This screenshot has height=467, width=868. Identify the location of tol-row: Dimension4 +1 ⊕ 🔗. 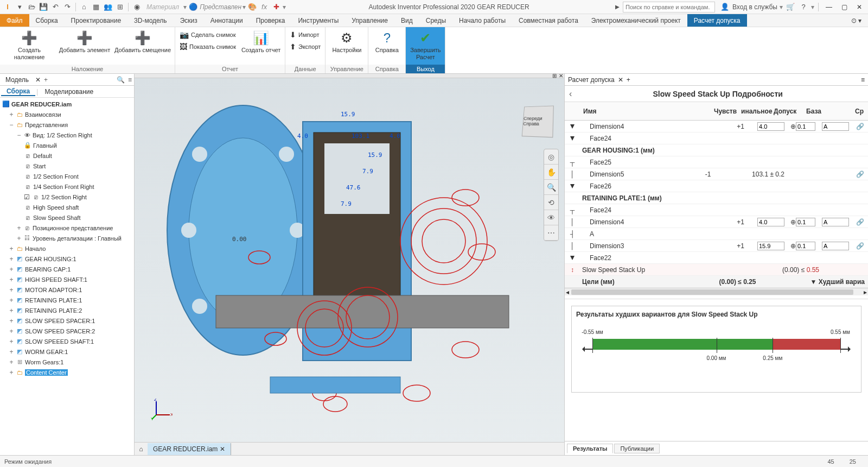
(716, 127).